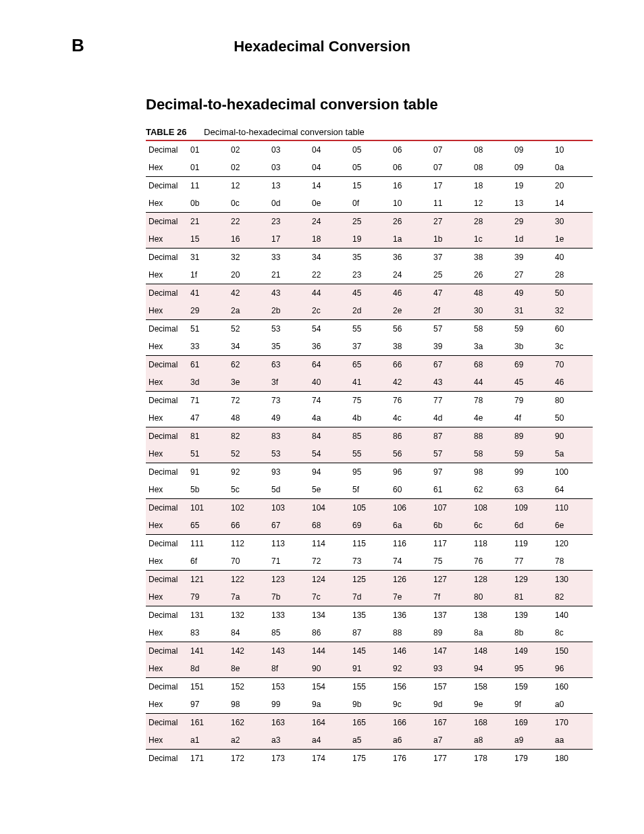  I want to click on cell-hex: 4a, so click(329, 419).